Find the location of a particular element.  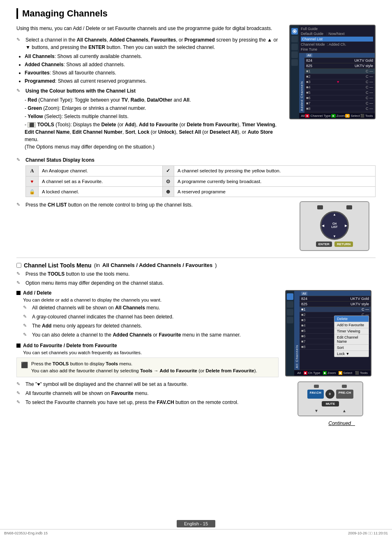

press-note-text: Press the CH LIST button on the remote c… is located at coordinates (109, 205).